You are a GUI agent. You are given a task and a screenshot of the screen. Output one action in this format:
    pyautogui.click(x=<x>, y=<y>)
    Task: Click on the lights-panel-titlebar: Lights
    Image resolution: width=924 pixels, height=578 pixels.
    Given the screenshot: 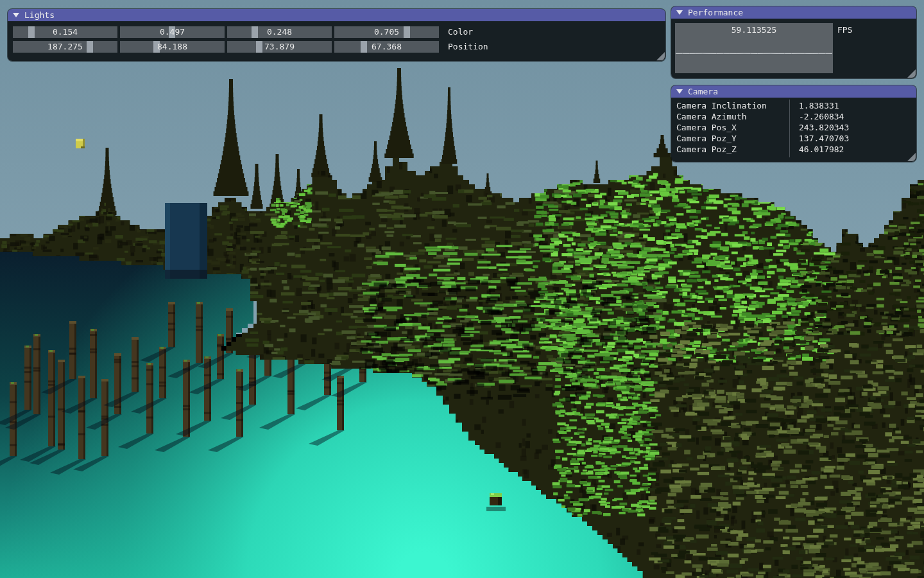 What is the action you would take?
    pyautogui.click(x=336, y=15)
    